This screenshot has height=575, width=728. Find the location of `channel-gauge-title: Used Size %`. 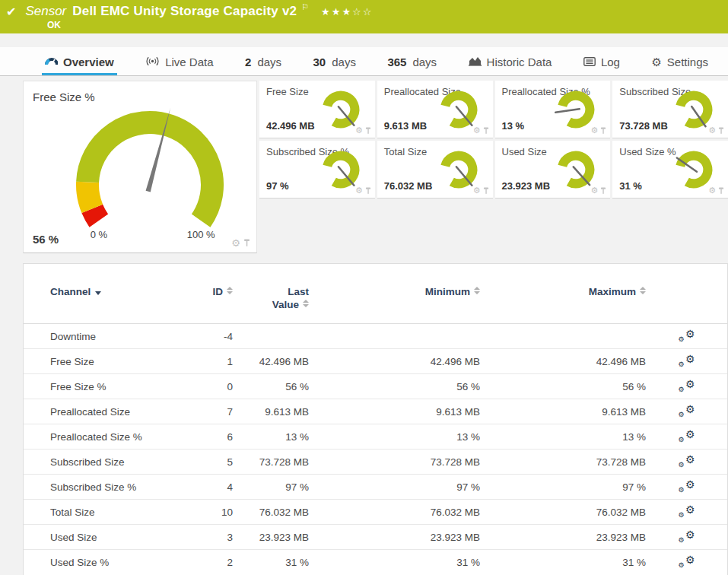

channel-gauge-title: Used Size % is located at coordinates (647, 152).